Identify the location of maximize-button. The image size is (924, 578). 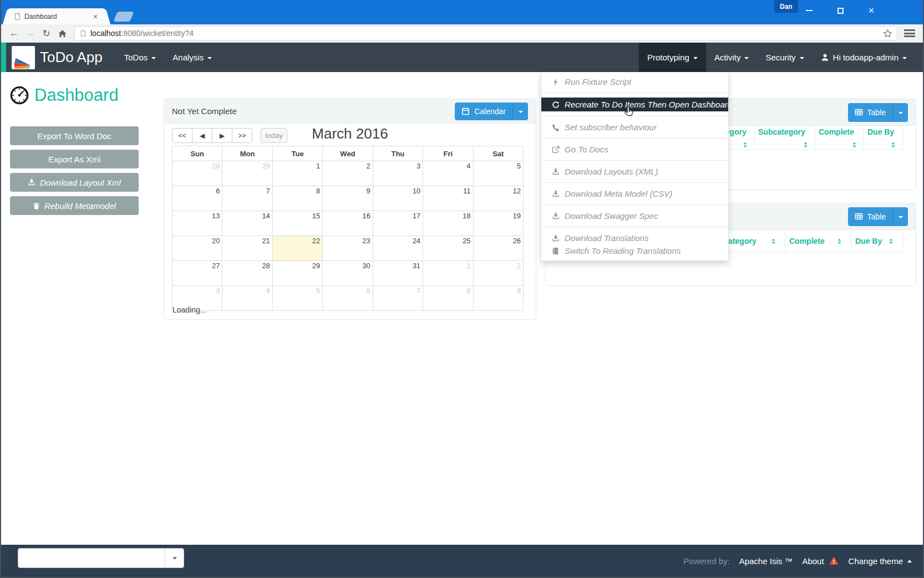
(840, 11).